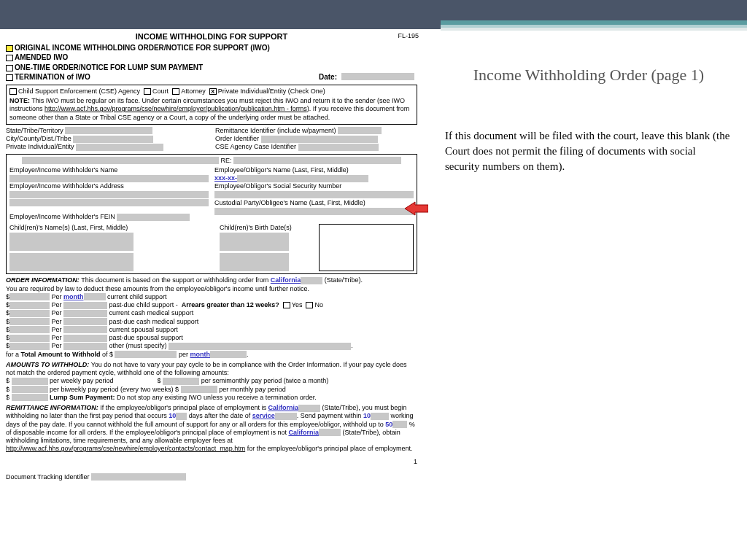 The width and height of the screenshot is (747, 560). What do you see at coordinates (13, 92) in the screenshot?
I see `checkbox-cse` at bounding box center [13, 92].